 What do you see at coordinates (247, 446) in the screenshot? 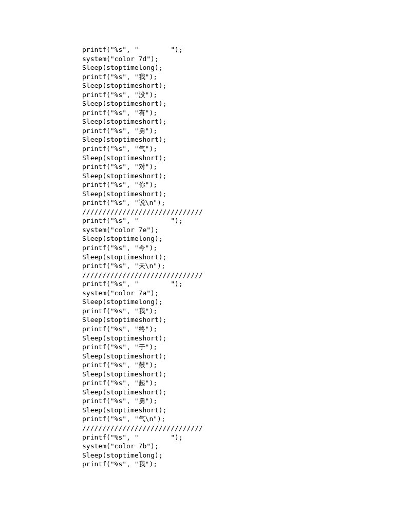
I see `code-line: system("color 7b");` at bounding box center [247, 446].